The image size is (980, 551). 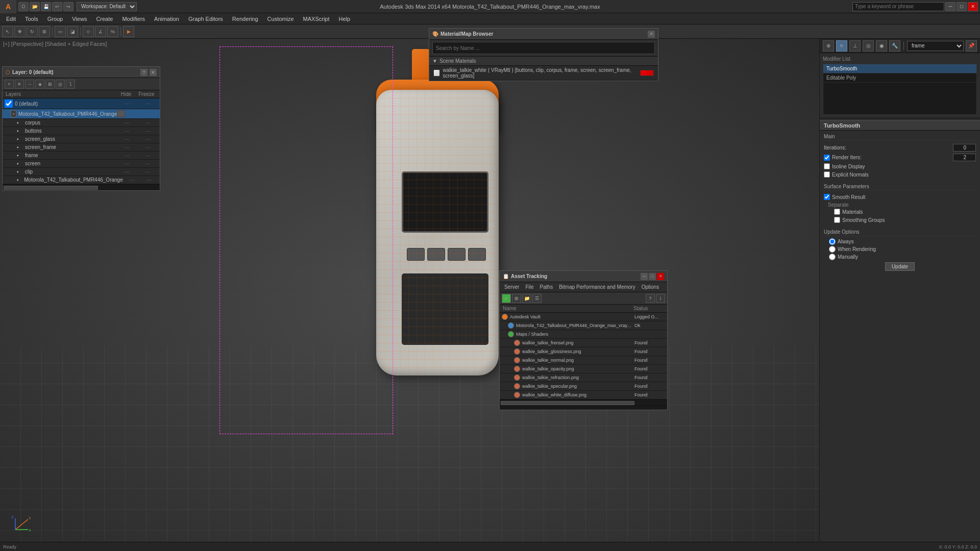 I want to click on modify-tab-btn: ≡, so click(x=842, y=46).